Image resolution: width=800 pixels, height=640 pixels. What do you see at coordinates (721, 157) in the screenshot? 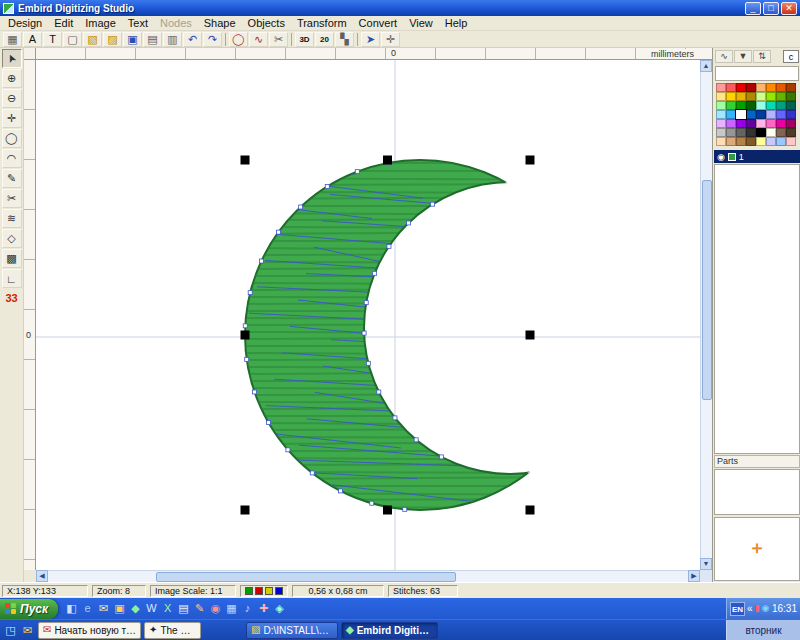
I see `visibility-icon: ◉` at bounding box center [721, 157].